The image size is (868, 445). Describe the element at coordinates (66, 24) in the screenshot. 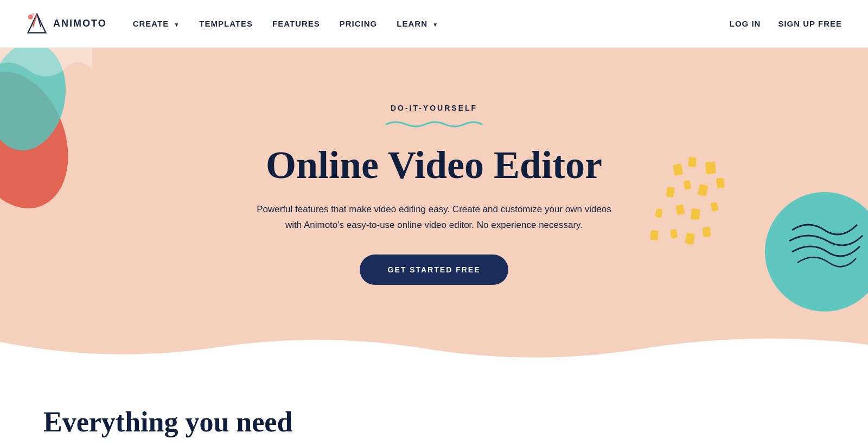

I see `logo-link: ANIMOTO` at that location.